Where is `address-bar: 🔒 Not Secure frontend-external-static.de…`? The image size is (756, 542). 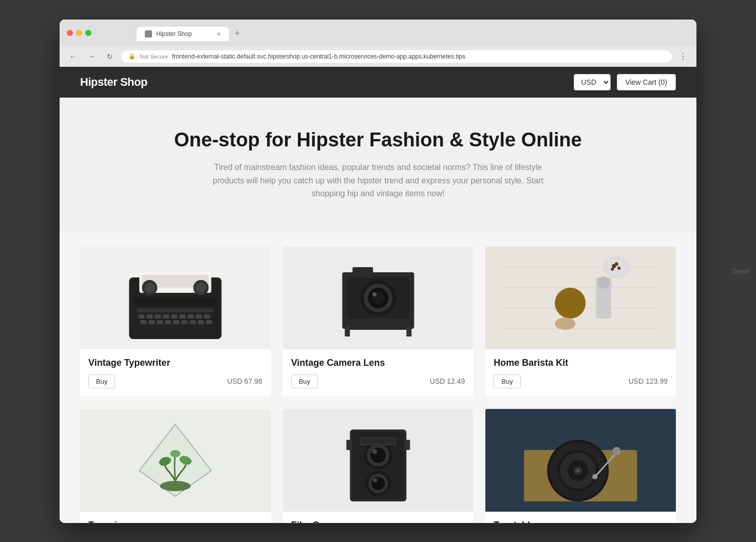
address-bar: 🔒 Not Secure frontend-external-static.de… is located at coordinates (396, 57).